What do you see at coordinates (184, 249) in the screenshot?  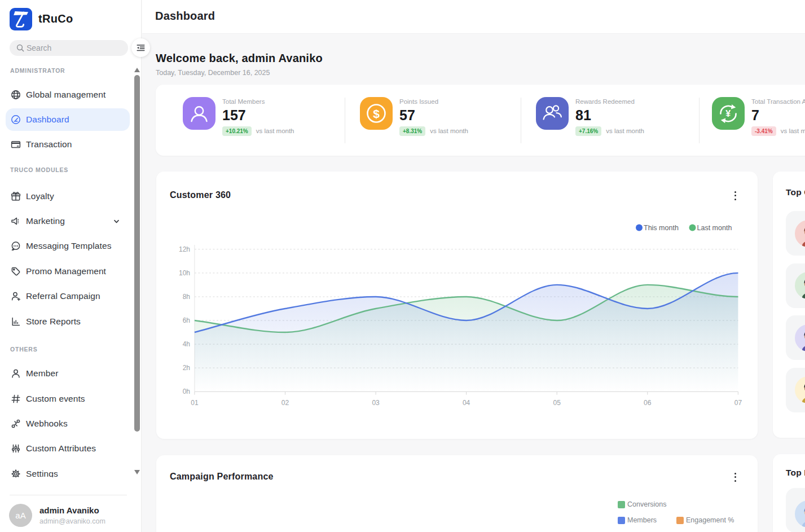 I see `svg-text: 12h` at bounding box center [184, 249].